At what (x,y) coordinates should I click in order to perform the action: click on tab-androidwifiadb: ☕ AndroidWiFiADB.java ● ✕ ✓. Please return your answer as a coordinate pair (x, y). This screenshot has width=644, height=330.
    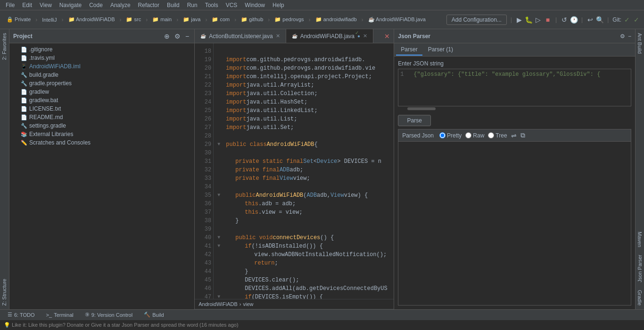
    Looking at the image, I should click on (330, 36).